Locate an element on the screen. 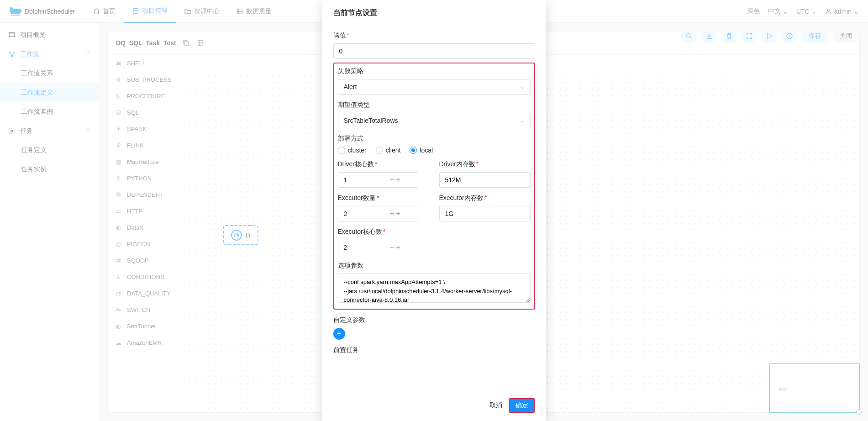 This screenshot has width=868, height=421. highlight-box: 失败策略 Alert ⌄ 期望值类型 SrcTableTotalRows ⌄ 部… is located at coordinates (434, 186).